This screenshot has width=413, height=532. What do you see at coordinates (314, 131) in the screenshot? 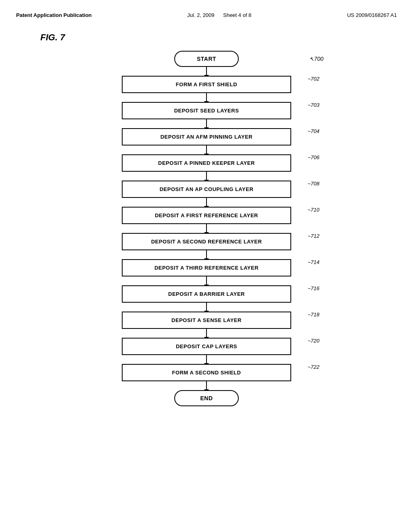
I see `ref-704: ~704` at bounding box center [314, 131].